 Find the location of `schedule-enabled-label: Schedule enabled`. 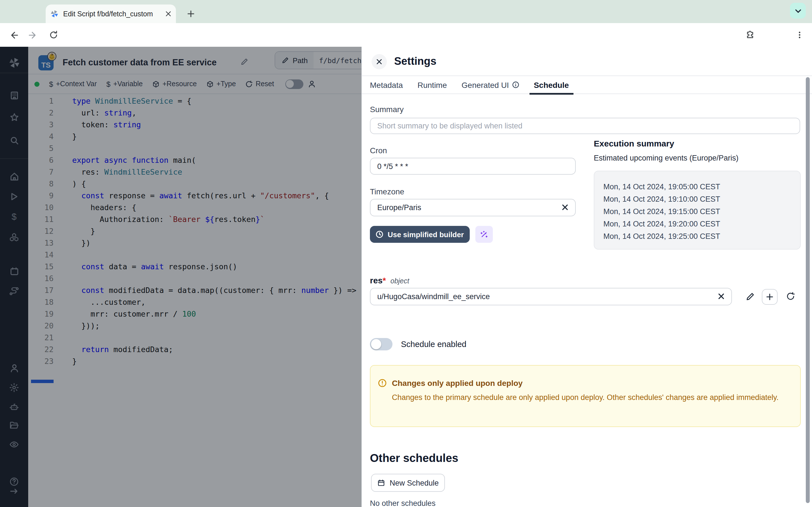

schedule-enabled-label: Schedule enabled is located at coordinates (434, 344).